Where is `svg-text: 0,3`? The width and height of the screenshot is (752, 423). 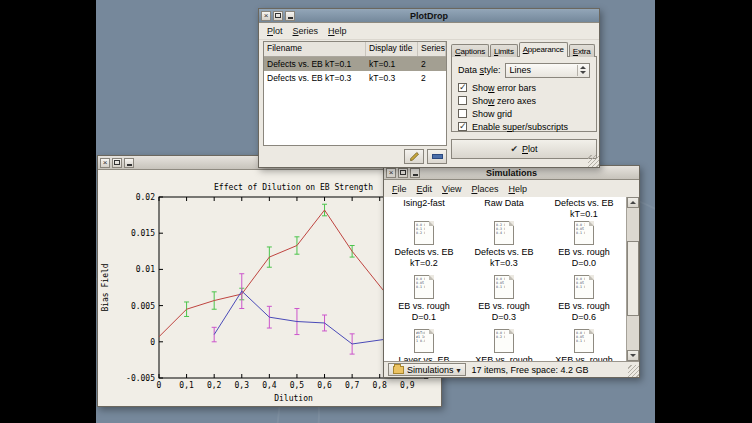
svg-text: 0,3 is located at coordinates (242, 386).